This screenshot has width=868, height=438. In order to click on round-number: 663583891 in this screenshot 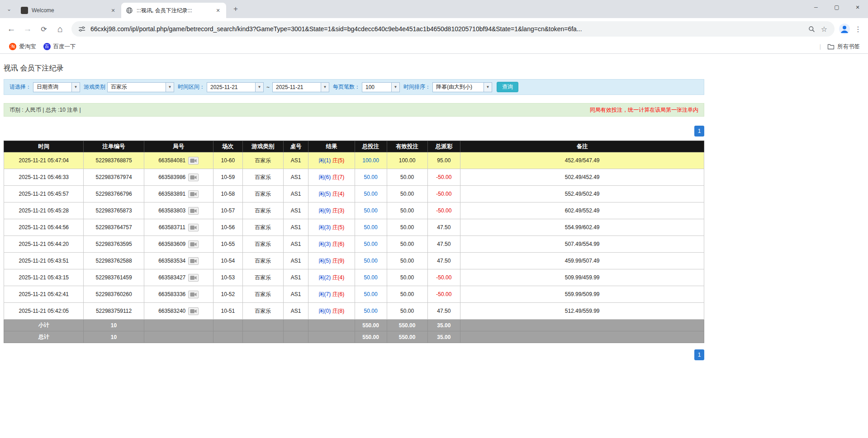, I will do `click(172, 193)`.